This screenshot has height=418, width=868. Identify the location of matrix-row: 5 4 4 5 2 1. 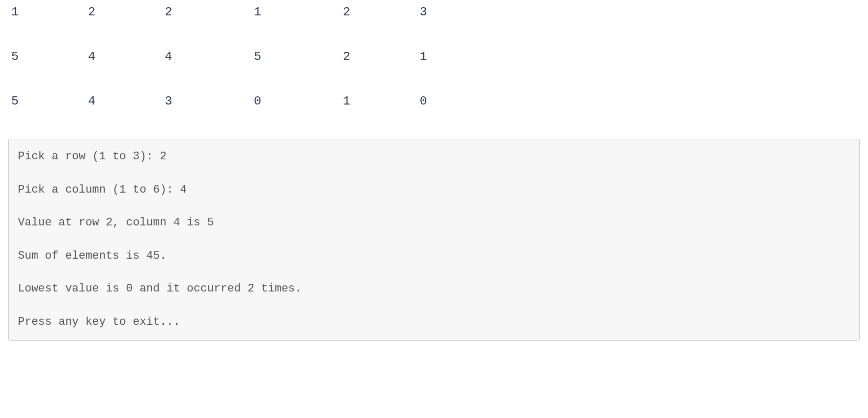
(437, 56).